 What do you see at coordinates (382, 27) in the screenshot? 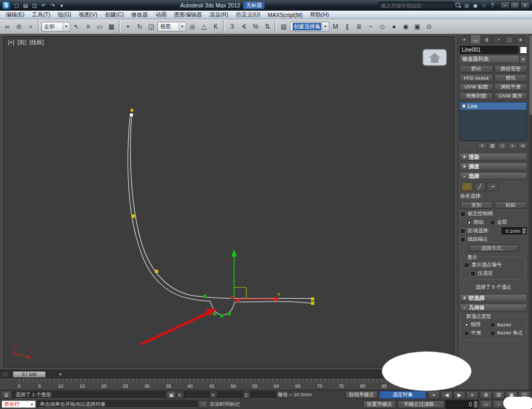
I see `schematic-view-icon: ◇` at bounding box center [382, 27].